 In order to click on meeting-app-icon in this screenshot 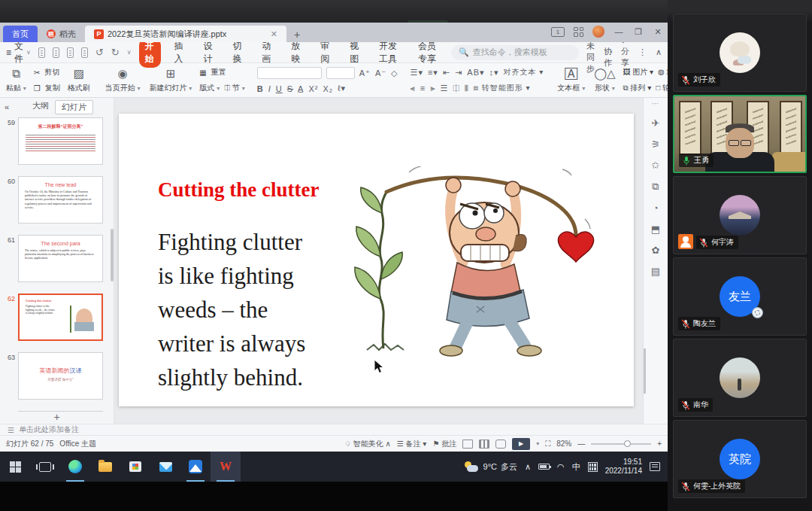, I will do `click(195, 467)`.